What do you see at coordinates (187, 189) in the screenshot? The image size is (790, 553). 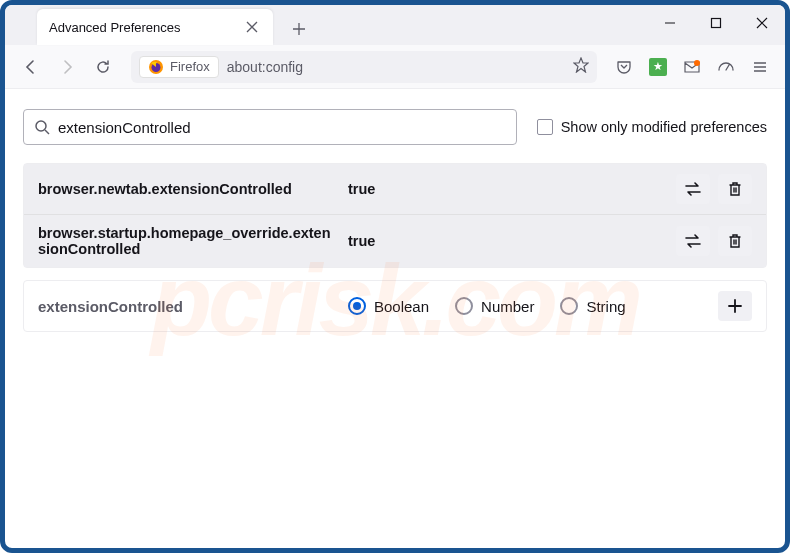 I see `pref-name: browser.newtab.extensionControlled` at bounding box center [187, 189].